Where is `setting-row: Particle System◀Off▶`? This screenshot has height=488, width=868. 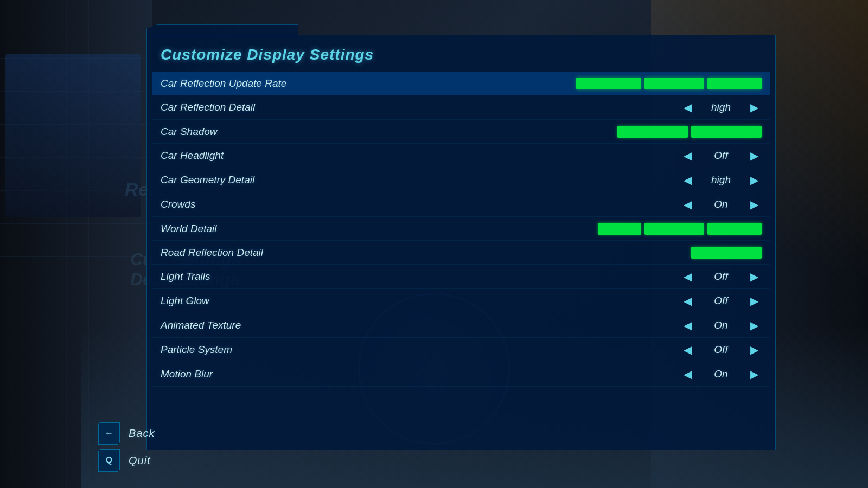 setting-row: Particle System◀Off▶ is located at coordinates (461, 350).